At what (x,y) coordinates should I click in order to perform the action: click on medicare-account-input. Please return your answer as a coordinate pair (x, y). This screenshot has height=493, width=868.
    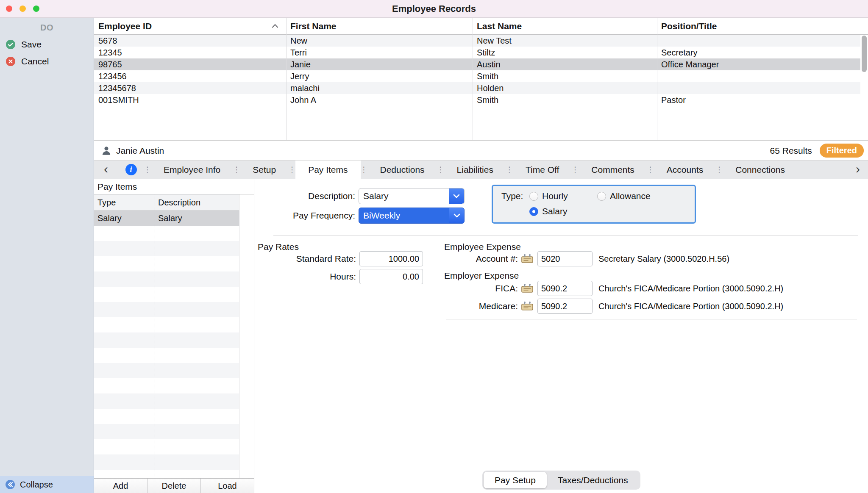
    Looking at the image, I should click on (565, 306).